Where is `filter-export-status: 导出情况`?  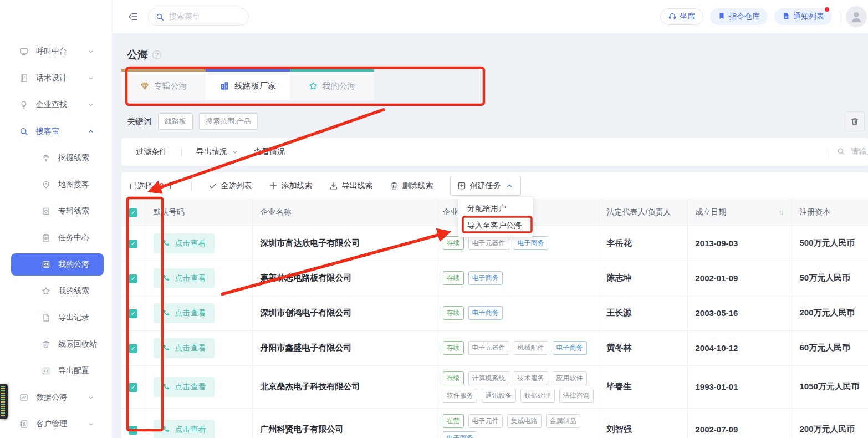
filter-export-status: 导出情况 is located at coordinates (218, 152).